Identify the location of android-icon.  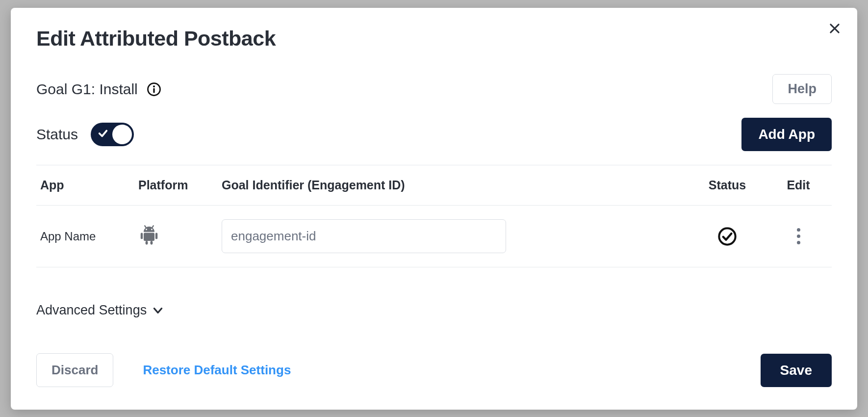
(149, 235).